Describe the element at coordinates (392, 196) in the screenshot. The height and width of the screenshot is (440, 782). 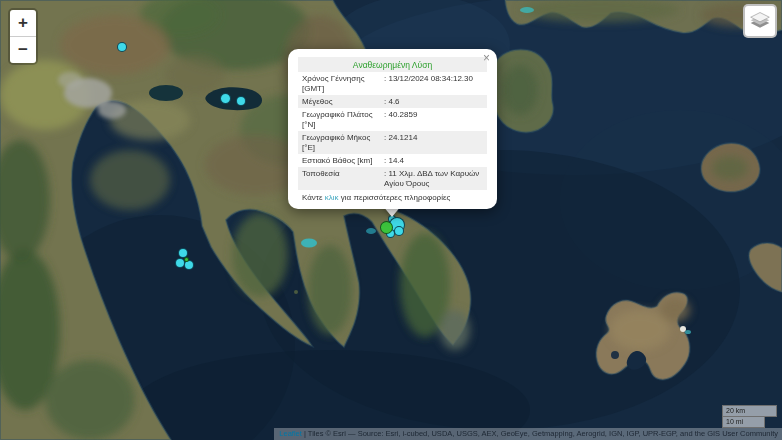
I see `popup-footer: Κάντε κλικ για περισσότερες πληροφορίες` at that location.